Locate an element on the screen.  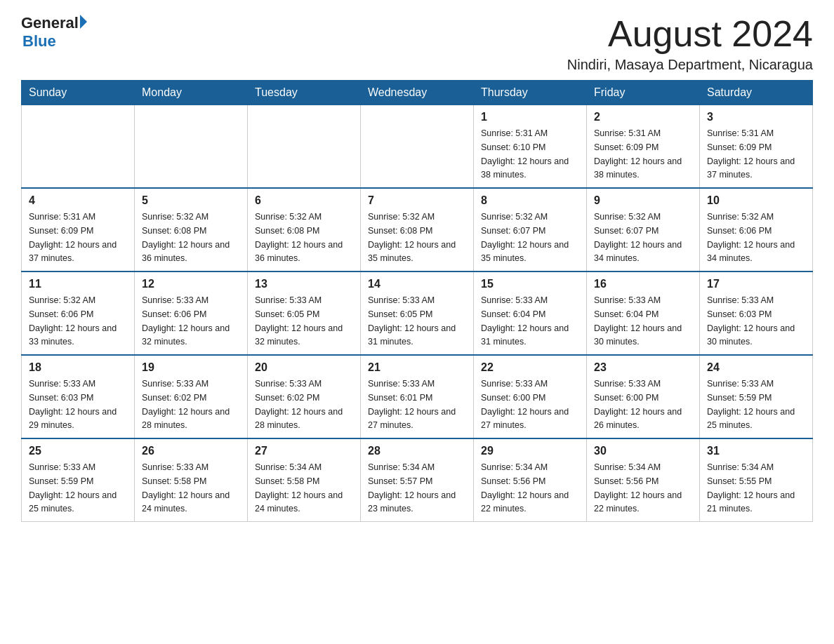
logo-arrow-icon is located at coordinates (84, 22).